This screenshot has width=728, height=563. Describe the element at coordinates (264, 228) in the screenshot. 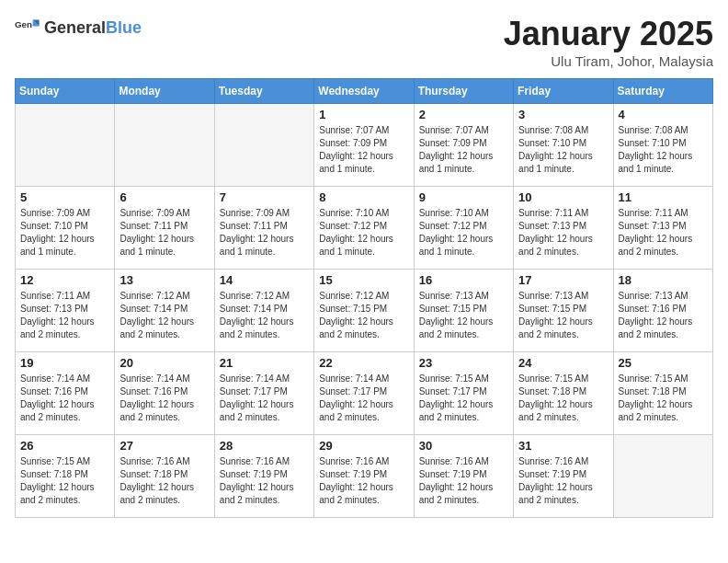

I see `calendar-cell: 7Sunrise: 7:09 AMSunset: 7:11 PMDaylight…` at that location.